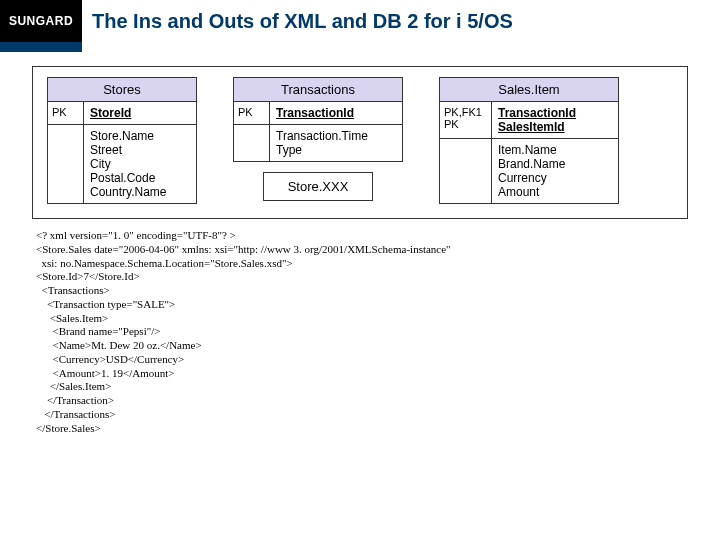  What do you see at coordinates (122, 114) in the screenshot?
I see `entity-stores-pk-row: PK StoreId` at bounding box center [122, 114].